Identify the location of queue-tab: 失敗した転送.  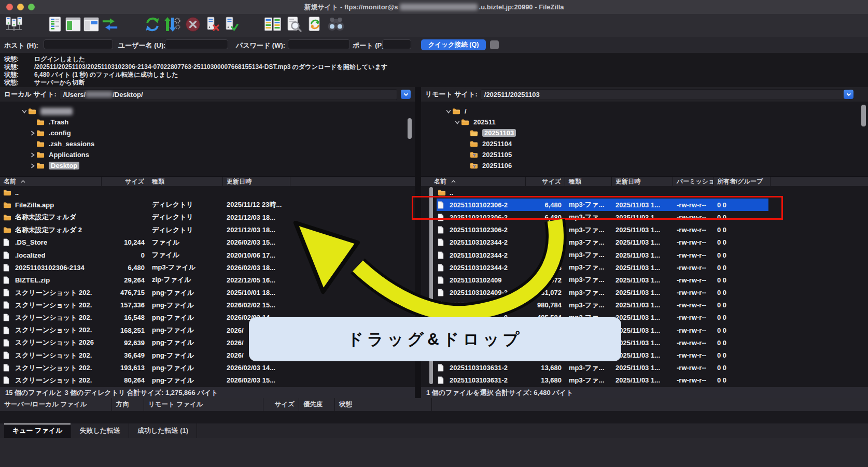
(100, 431).